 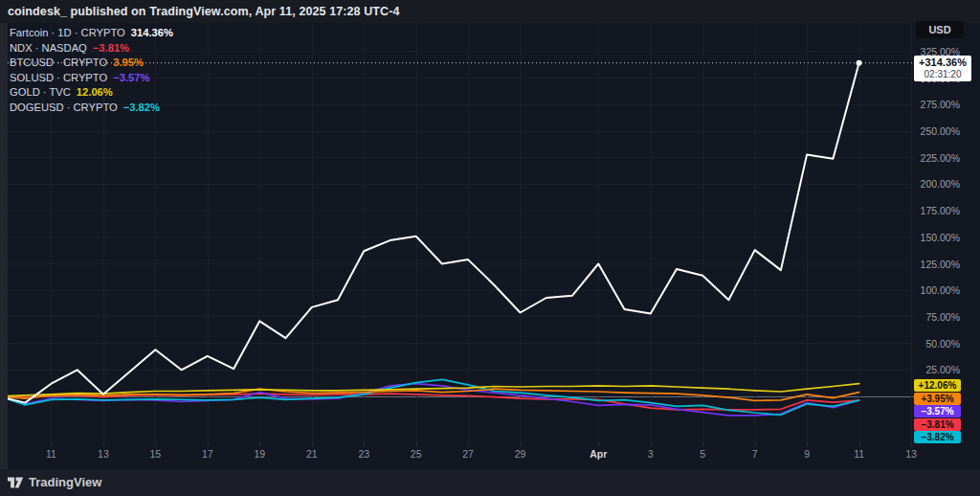 I want to click on last-price-label: +314.36% 02:31:20, so click(x=943, y=69).